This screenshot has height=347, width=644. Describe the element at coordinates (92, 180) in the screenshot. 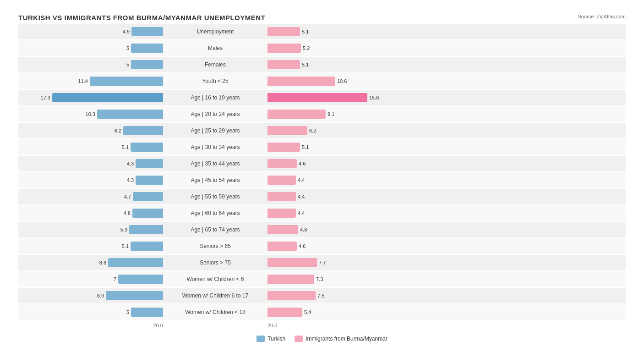

I see `bar-left-container: 4.3` at that location.